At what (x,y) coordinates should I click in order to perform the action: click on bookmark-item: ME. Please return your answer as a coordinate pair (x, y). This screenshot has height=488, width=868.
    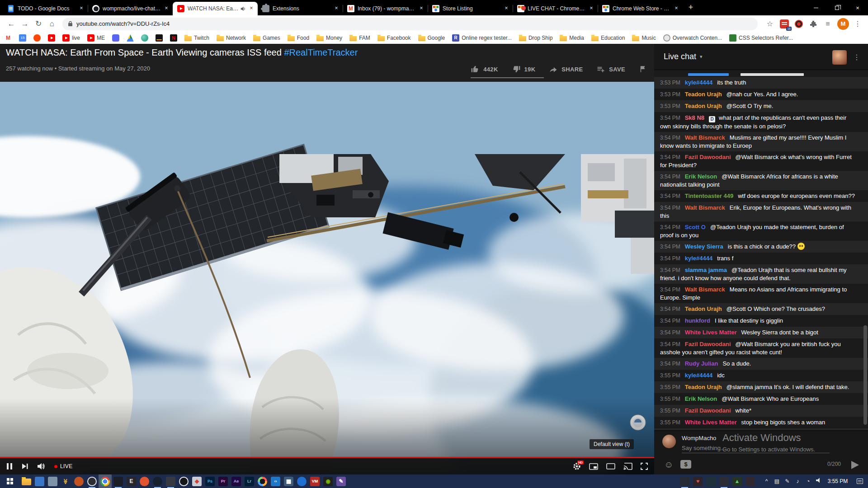
    Looking at the image, I should click on (96, 38).